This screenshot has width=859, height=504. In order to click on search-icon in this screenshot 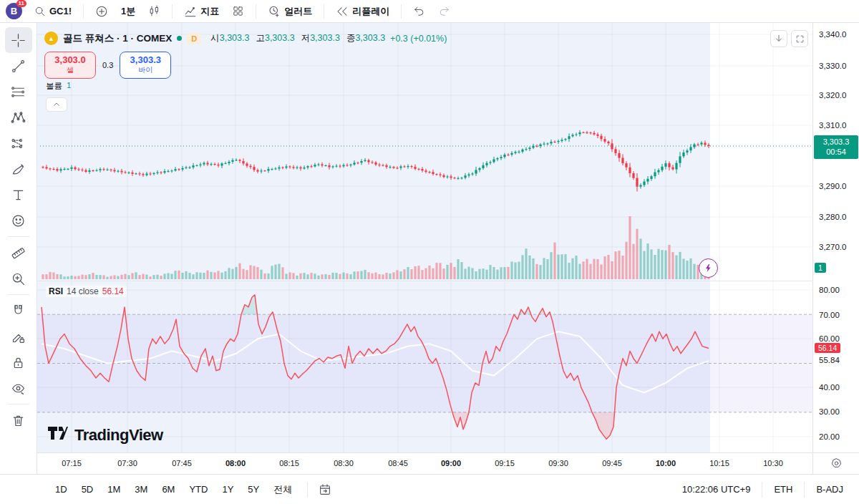, I will do `click(40, 11)`.